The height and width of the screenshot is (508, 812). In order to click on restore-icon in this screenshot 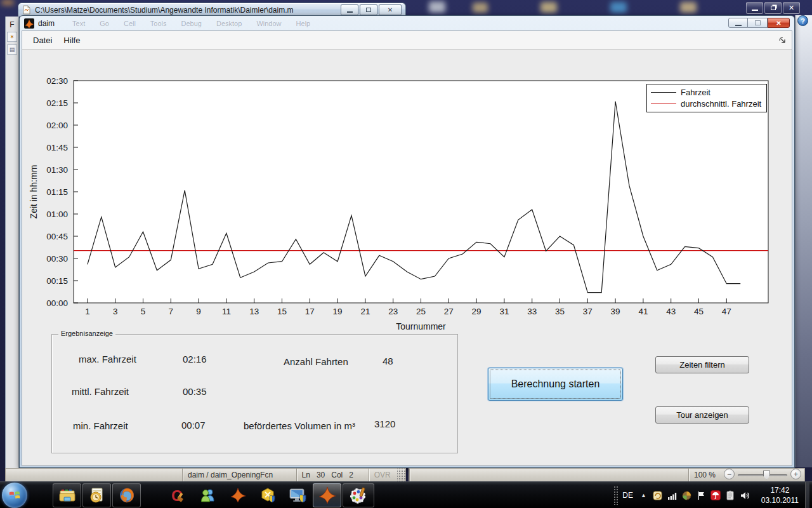, I will do `click(773, 8)`.